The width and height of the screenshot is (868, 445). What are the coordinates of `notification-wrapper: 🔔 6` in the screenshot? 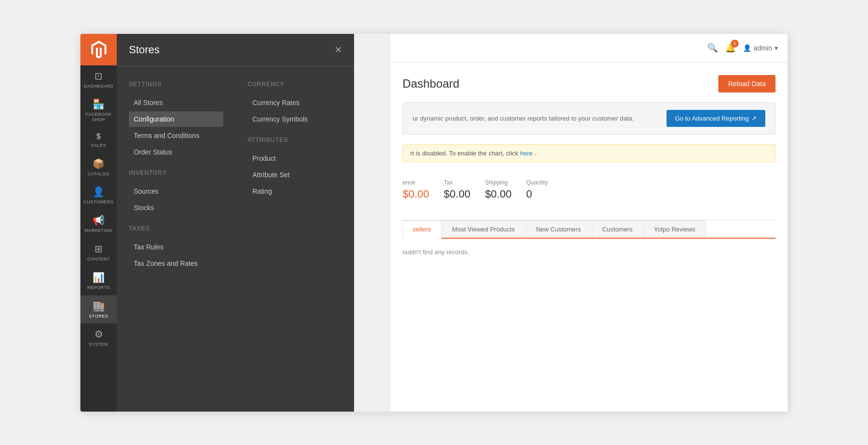 It's located at (730, 48).